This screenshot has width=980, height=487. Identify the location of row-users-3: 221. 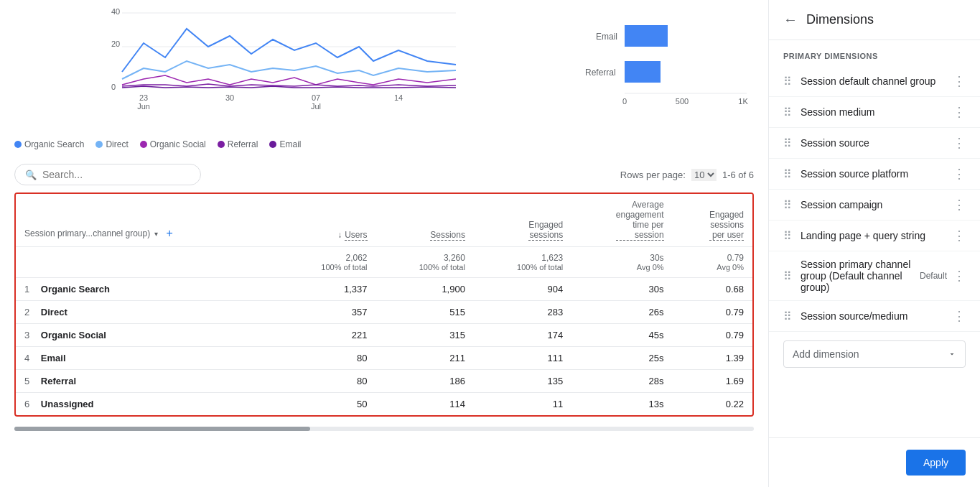
(327, 335).